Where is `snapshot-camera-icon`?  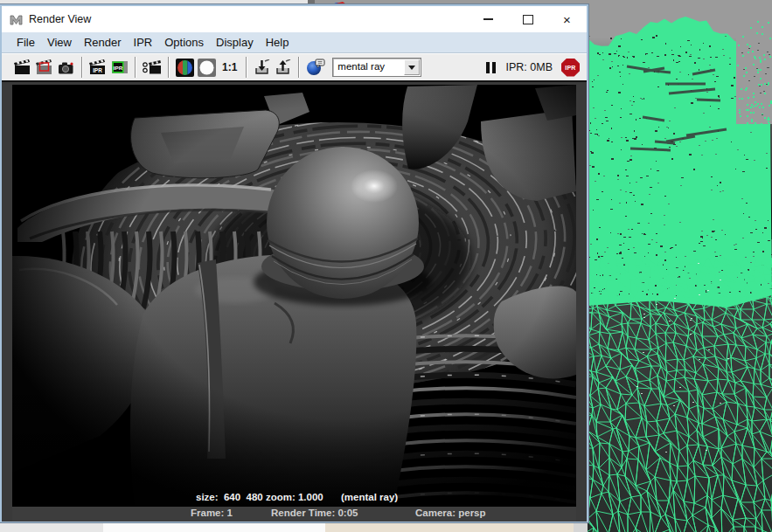 snapshot-camera-icon is located at coordinates (66, 67).